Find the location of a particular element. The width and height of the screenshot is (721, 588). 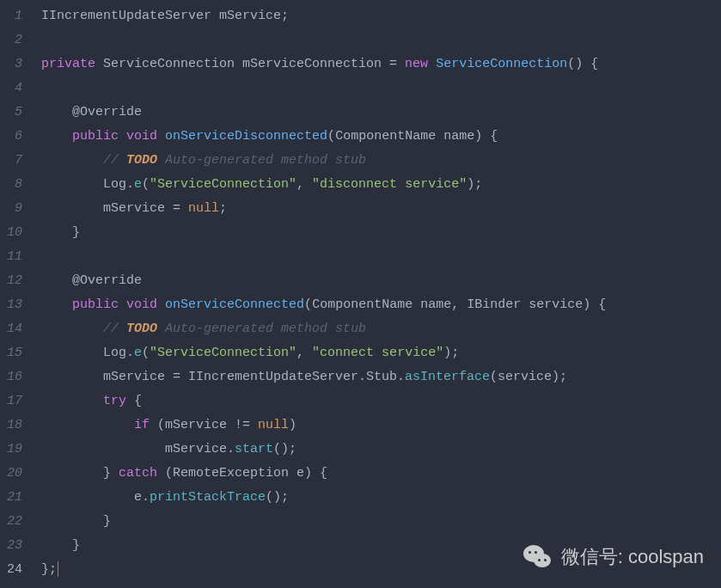

line-number: 1 is located at coordinates (14, 16).